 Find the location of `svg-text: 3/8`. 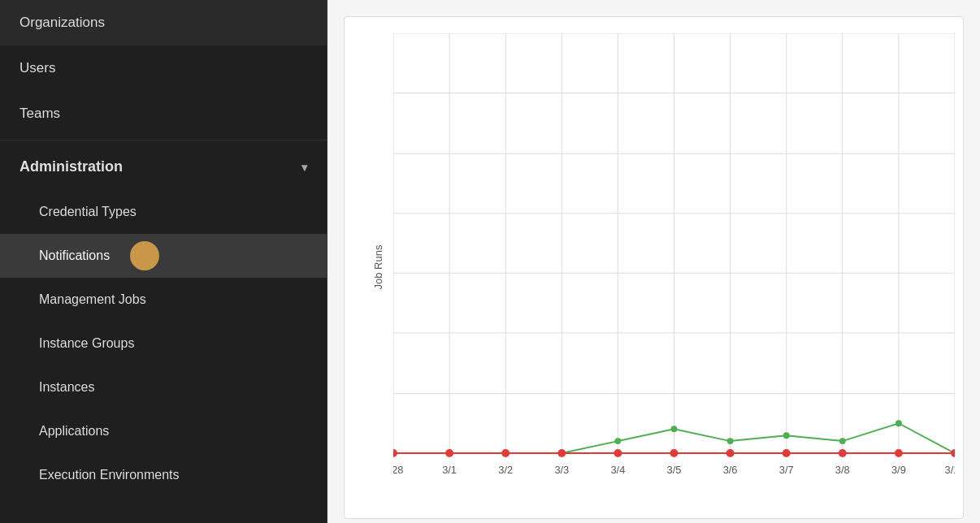

svg-text: 3/8 is located at coordinates (843, 469).